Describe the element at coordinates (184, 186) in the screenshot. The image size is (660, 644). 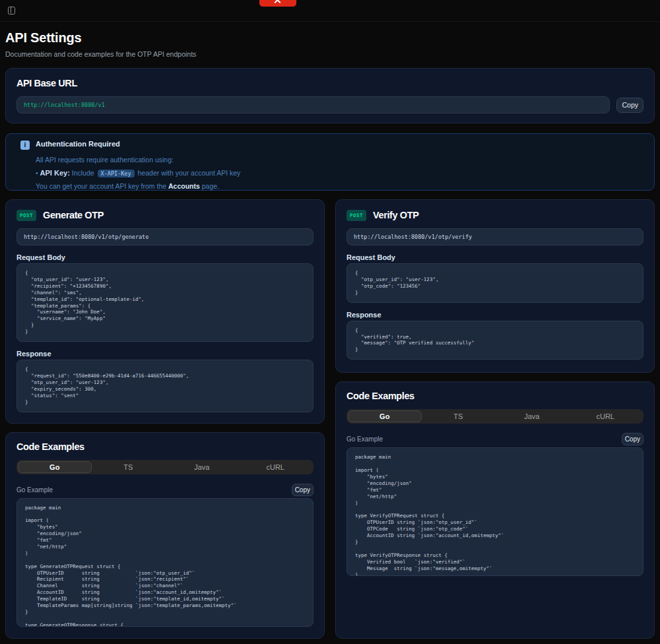
I see `accounts-link: Accounts` at that location.